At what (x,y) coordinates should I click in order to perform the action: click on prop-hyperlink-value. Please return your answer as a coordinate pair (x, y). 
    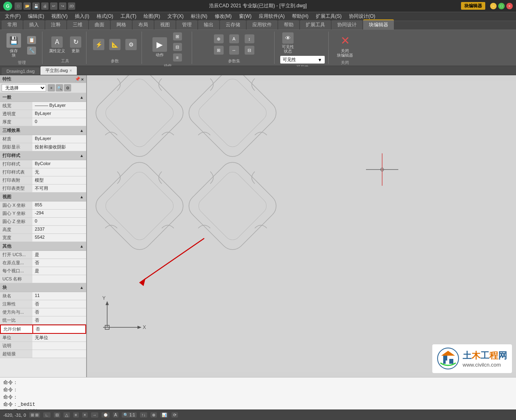
    Looking at the image, I should click on (59, 354).